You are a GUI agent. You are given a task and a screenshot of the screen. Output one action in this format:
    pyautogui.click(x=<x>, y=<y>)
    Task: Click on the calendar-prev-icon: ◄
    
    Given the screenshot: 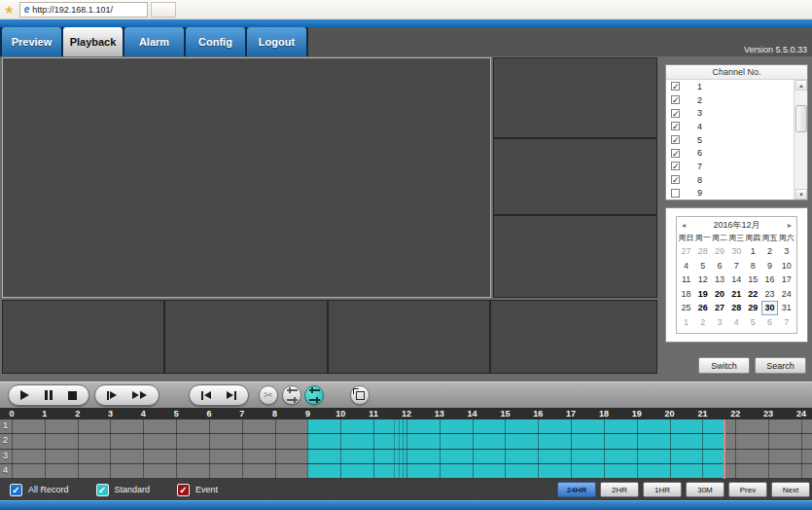 What is the action you would take?
    pyautogui.click(x=684, y=226)
    